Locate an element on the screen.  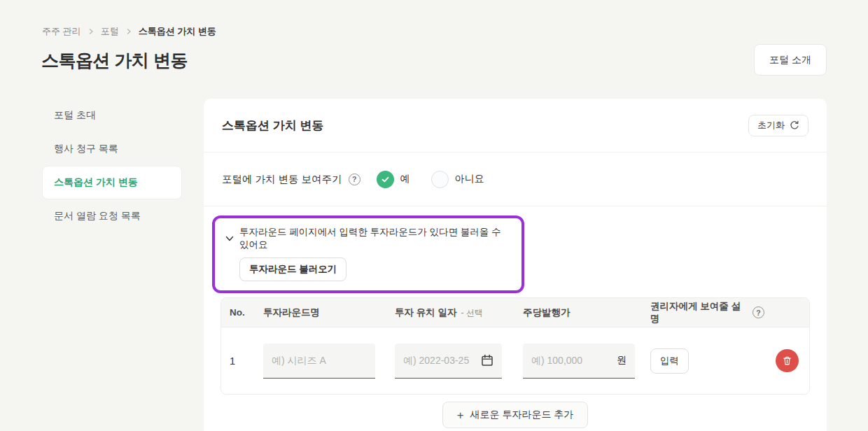
visibility-label: 포털에 가치 변동 보여주기 is located at coordinates (282, 179).